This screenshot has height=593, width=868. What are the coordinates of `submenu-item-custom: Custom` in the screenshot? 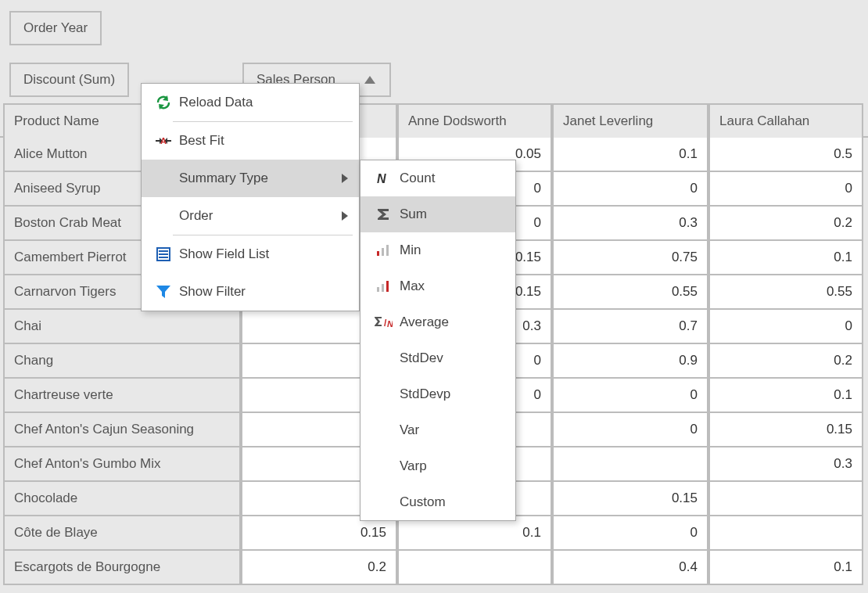 It's located at (438, 502).